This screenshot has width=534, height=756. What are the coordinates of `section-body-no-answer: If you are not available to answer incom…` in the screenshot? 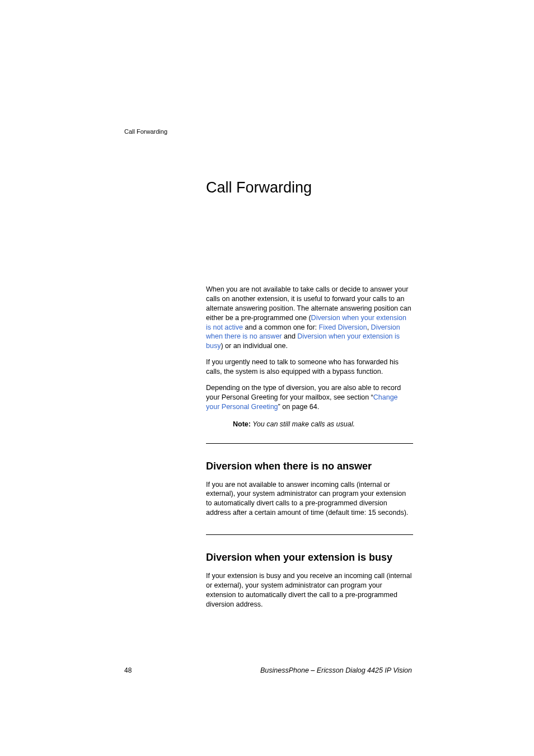 It's located at (310, 499).